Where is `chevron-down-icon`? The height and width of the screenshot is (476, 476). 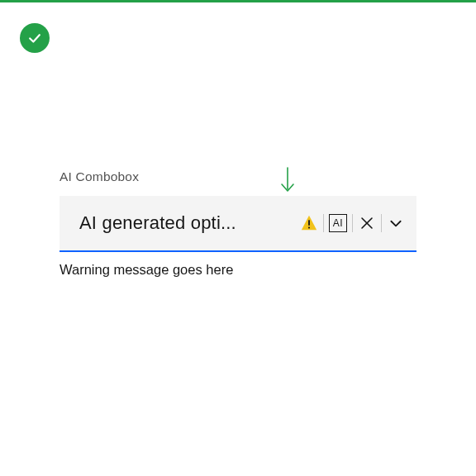
chevron-down-icon is located at coordinates (396, 223).